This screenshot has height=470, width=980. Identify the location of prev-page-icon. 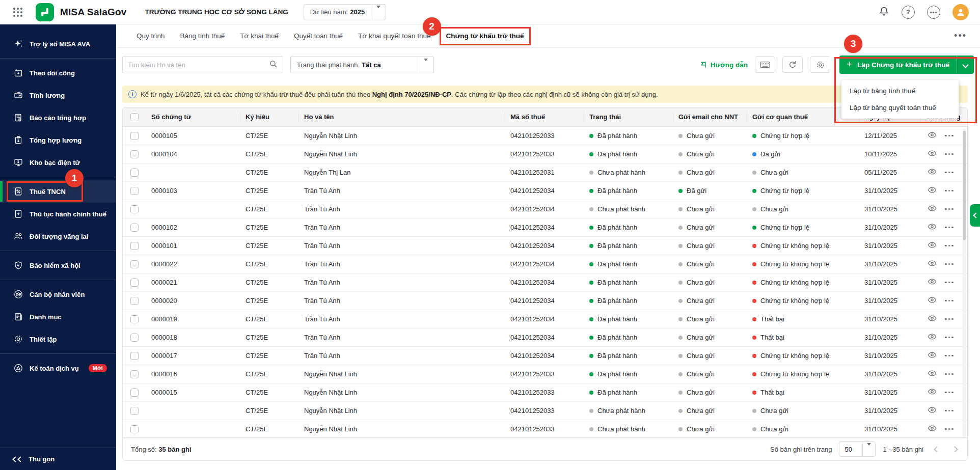
(937, 449).